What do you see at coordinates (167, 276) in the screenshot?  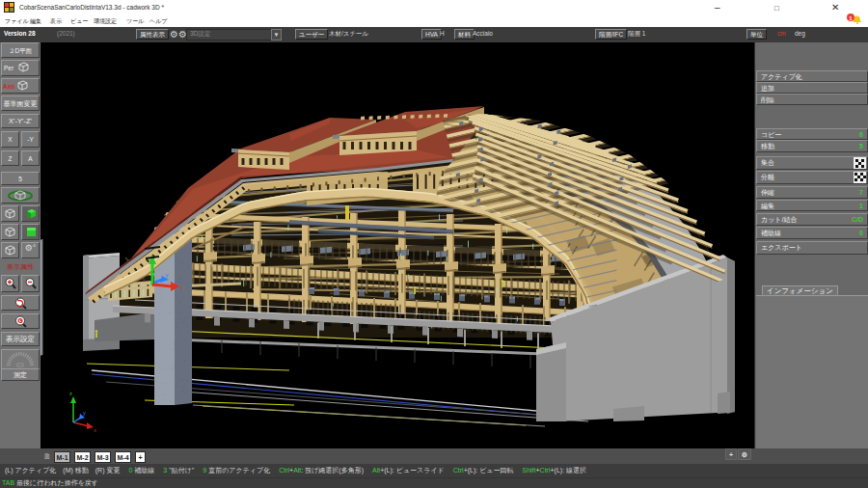 I see `svg-text: Y` at bounding box center [167, 276].